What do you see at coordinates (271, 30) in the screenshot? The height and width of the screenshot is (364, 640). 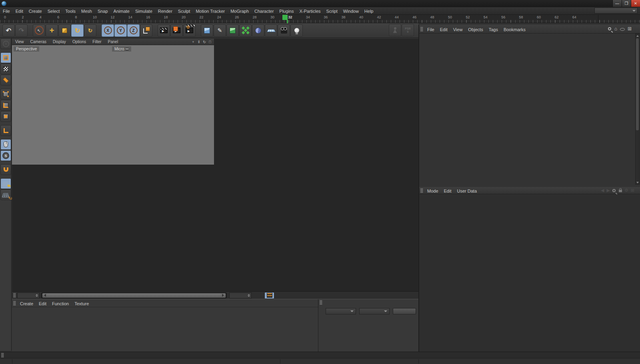 I see `floor-button` at bounding box center [271, 30].